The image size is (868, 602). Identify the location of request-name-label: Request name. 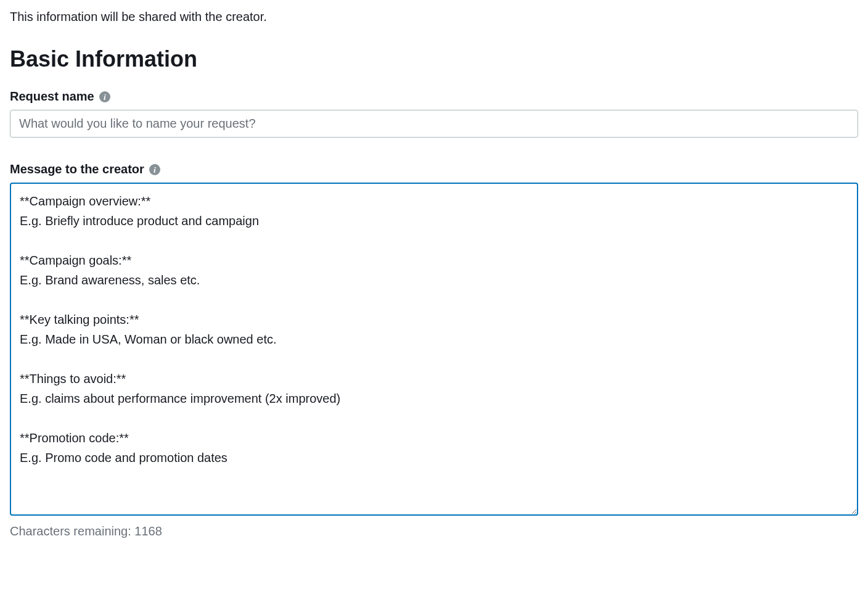
(52, 96).